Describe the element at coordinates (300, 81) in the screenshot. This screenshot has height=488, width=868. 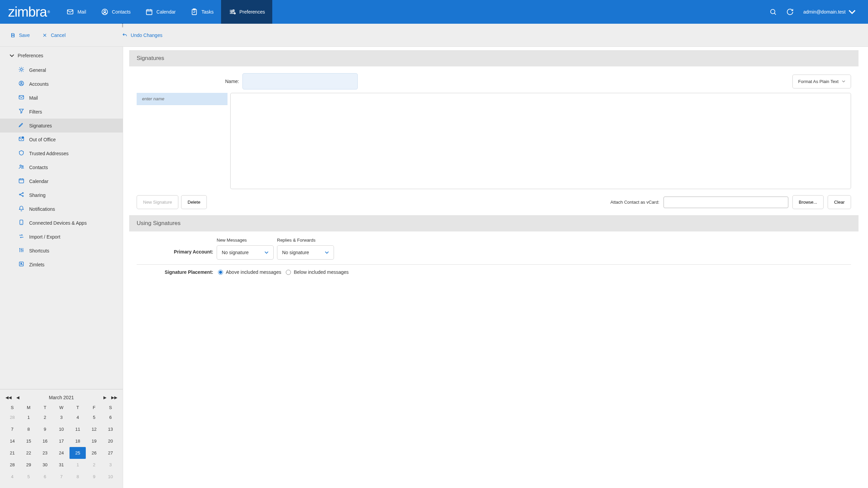
I see `signature-name-input` at that location.